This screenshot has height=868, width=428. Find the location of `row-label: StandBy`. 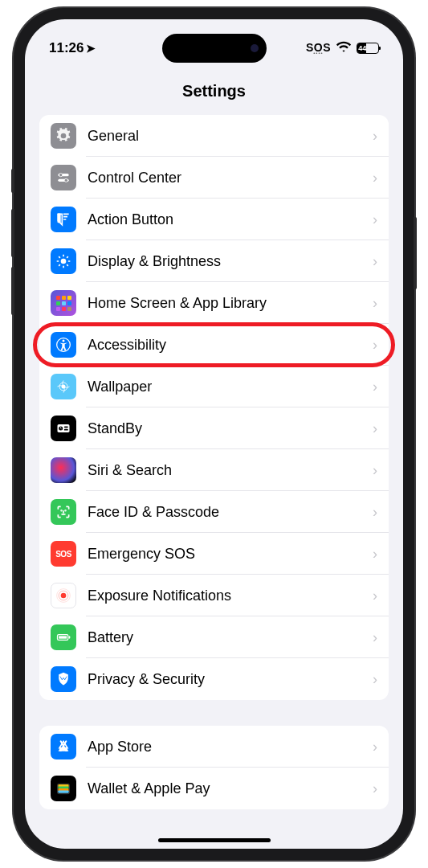

row-label: StandBy is located at coordinates (230, 429).